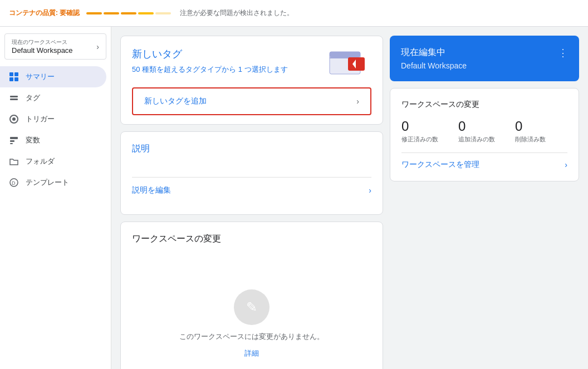 This screenshot has height=369, width=588. Describe the element at coordinates (33, 98) in the screenshot. I see `sidebar-tags-label: タグ` at that location.